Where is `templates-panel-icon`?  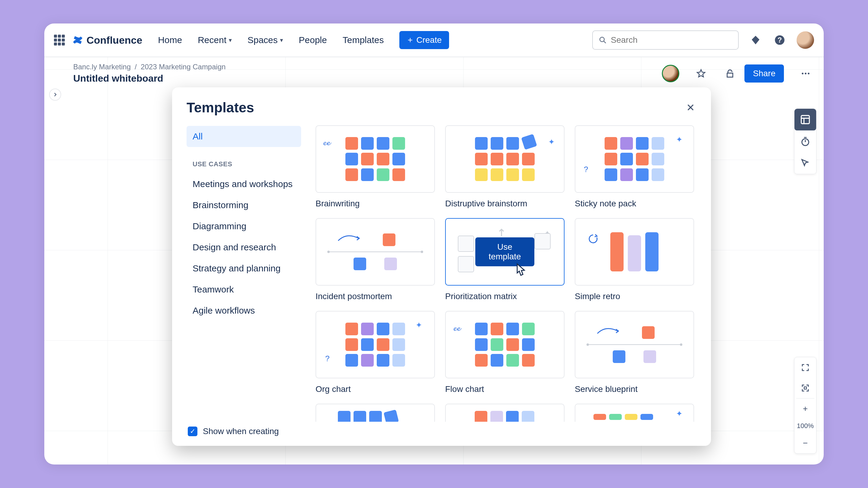
templates-panel-icon is located at coordinates (805, 120).